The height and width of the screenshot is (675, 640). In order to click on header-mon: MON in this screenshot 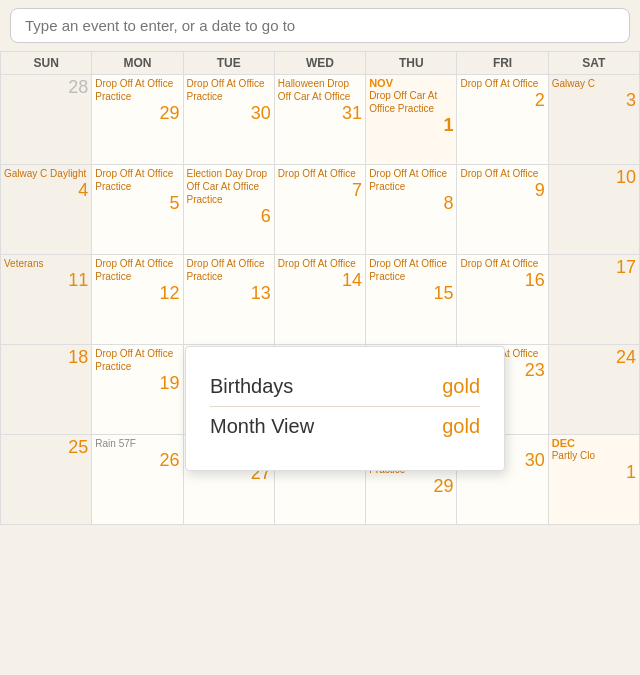, I will do `click(138, 64)`.